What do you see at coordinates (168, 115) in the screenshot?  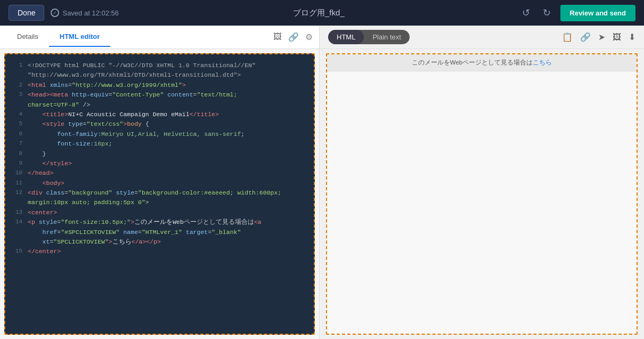 I see `code-content: <title>NI+C Acoustic Campaign Demo eMail…` at bounding box center [168, 115].